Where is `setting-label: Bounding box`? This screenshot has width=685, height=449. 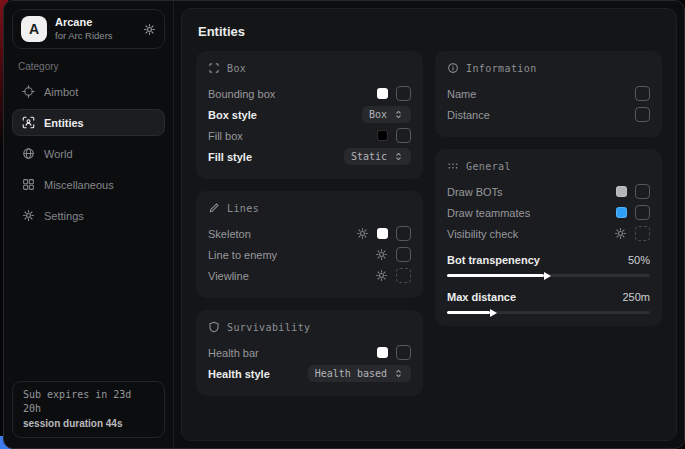
setting-label: Bounding box is located at coordinates (242, 94).